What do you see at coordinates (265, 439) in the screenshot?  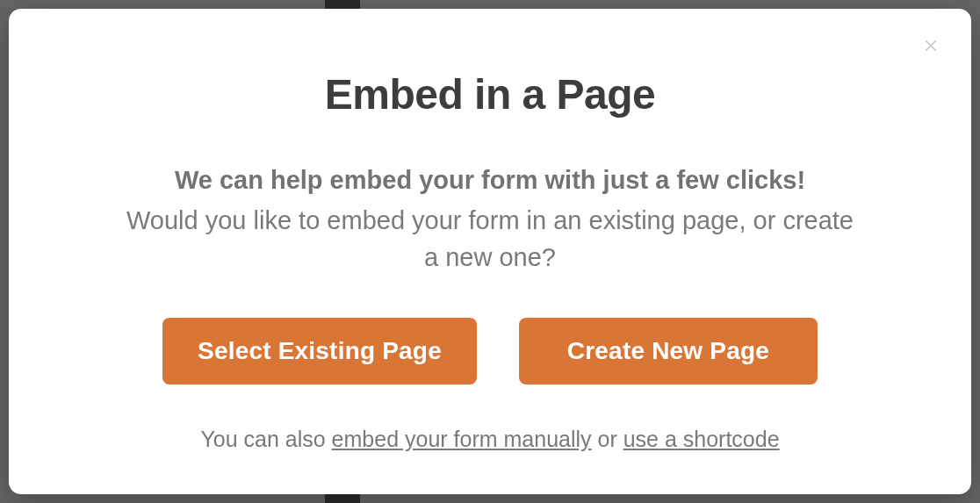 I see `footer-prefix: You can also` at bounding box center [265, 439].